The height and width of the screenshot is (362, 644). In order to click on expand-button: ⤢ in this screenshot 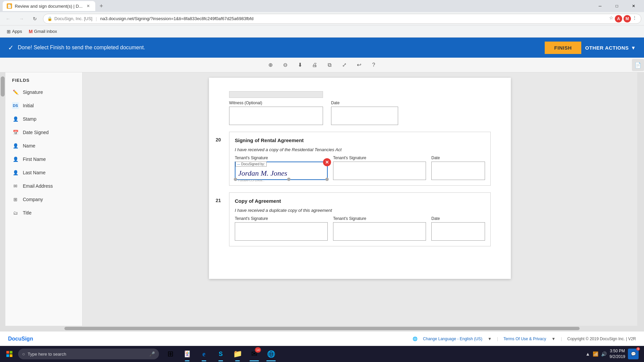, I will do `click(344, 65)`.